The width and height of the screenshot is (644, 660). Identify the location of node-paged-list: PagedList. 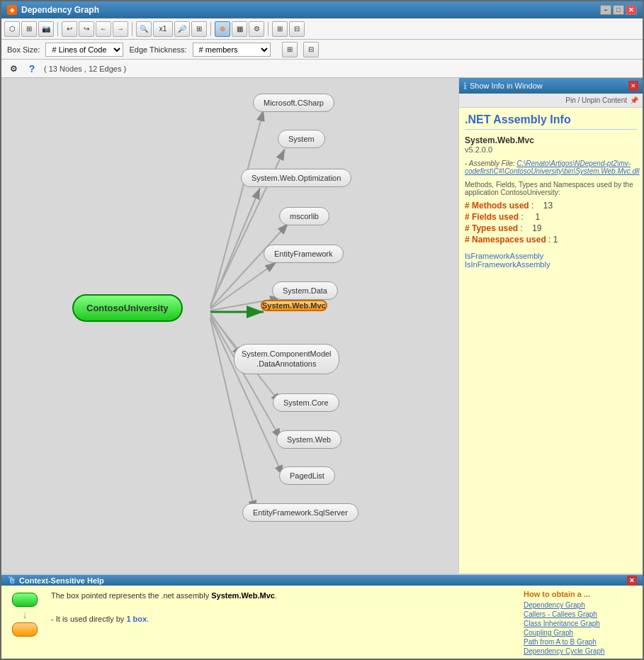
(307, 476).